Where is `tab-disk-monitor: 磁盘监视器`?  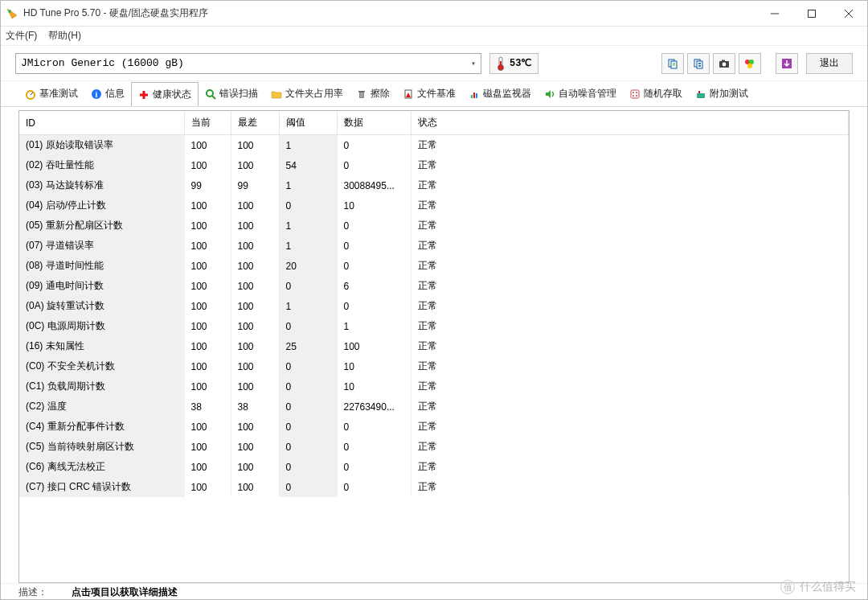
tab-disk-monitor: 磁盘监视器 is located at coordinates (500, 93).